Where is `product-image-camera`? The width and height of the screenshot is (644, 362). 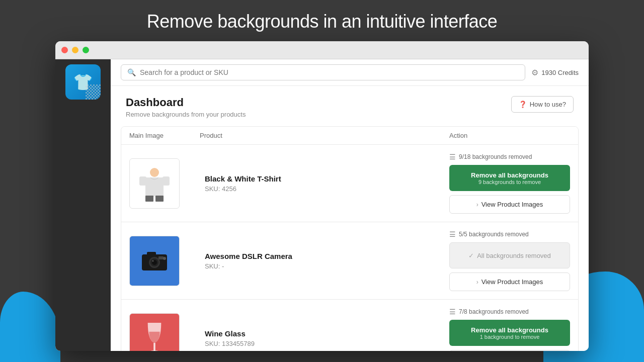
product-image-camera is located at coordinates (154, 261).